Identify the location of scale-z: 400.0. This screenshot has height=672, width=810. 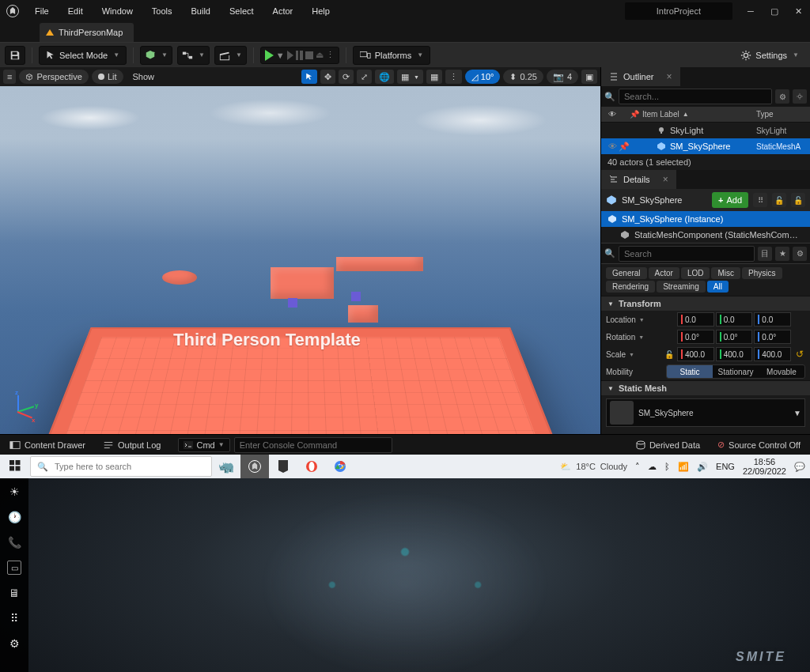
(772, 354).